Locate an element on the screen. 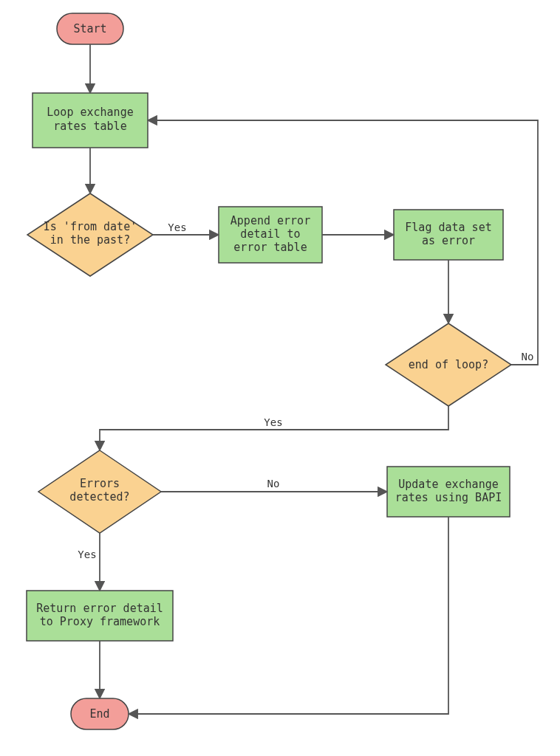  edge-errors-no-label: No is located at coordinates (273, 484).